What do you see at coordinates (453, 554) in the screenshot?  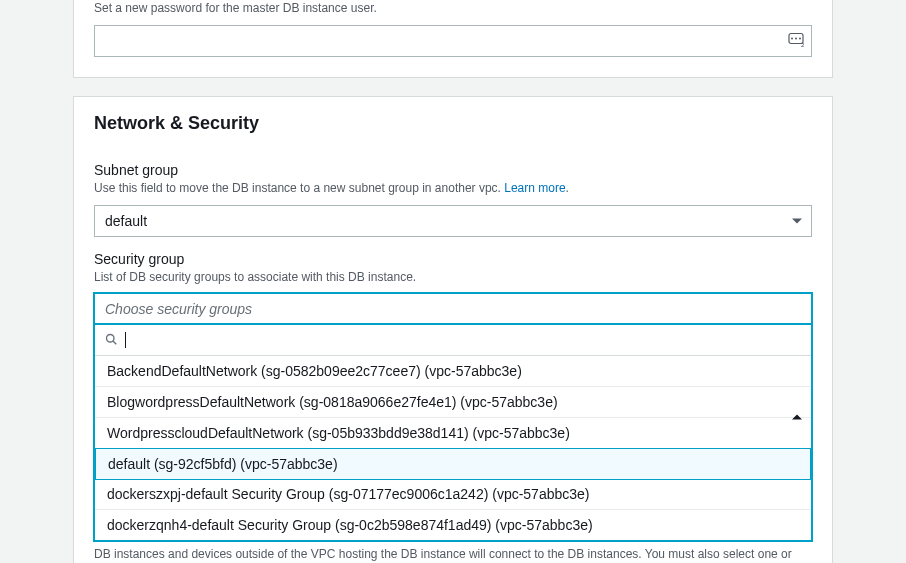 I see `security-group-footer-help: DB instances and devices outside of the …` at bounding box center [453, 554].